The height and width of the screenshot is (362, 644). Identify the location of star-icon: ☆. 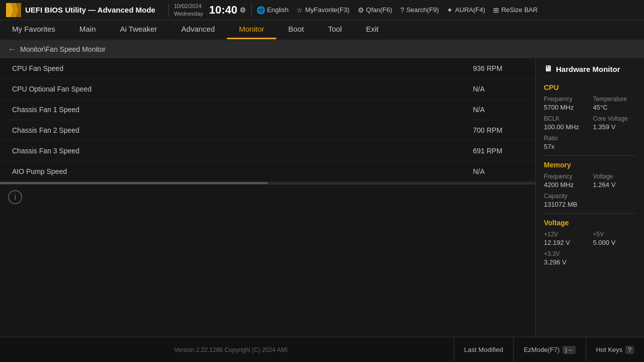
(300, 10).